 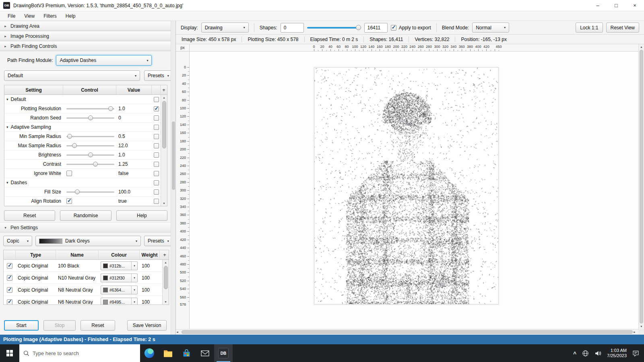 I want to click on help-button: Help, so click(x=142, y=216).